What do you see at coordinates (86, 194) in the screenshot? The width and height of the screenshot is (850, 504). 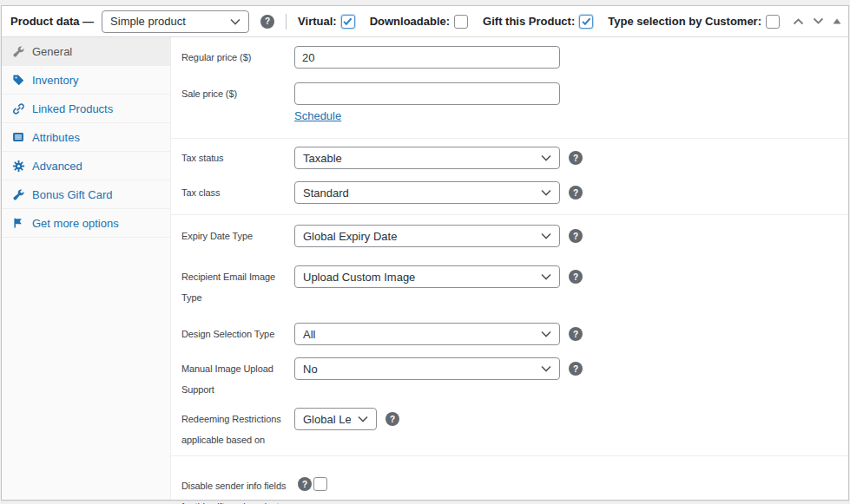 I see `tab-bonus-gift-card: Bonus Gift Card` at bounding box center [86, 194].